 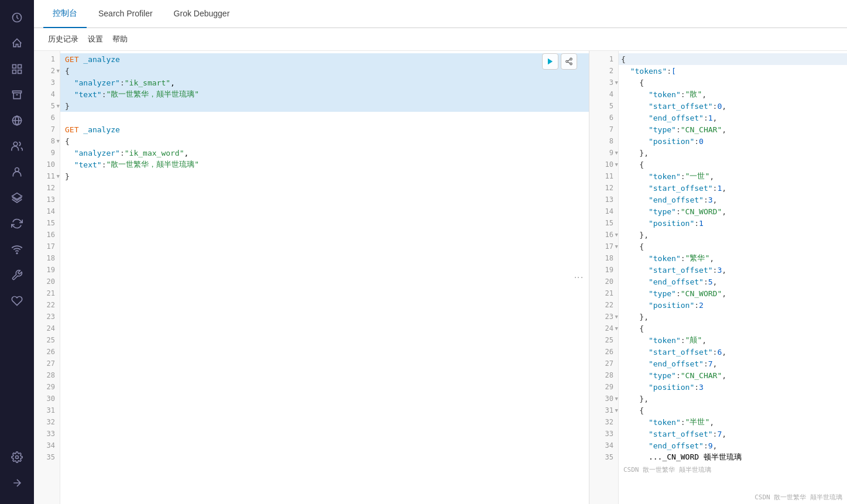 I want to click on line-num-5: 5, so click(x=47, y=106).